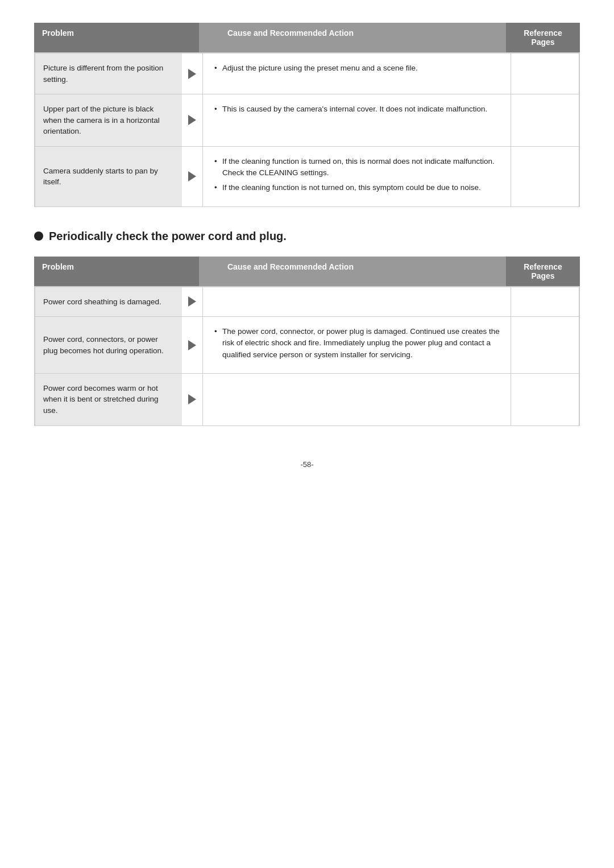 Image resolution: width=614 pixels, height=868 pixels. Describe the element at coordinates (39, 236) in the screenshot. I see `circle-bullet-icon` at that location.